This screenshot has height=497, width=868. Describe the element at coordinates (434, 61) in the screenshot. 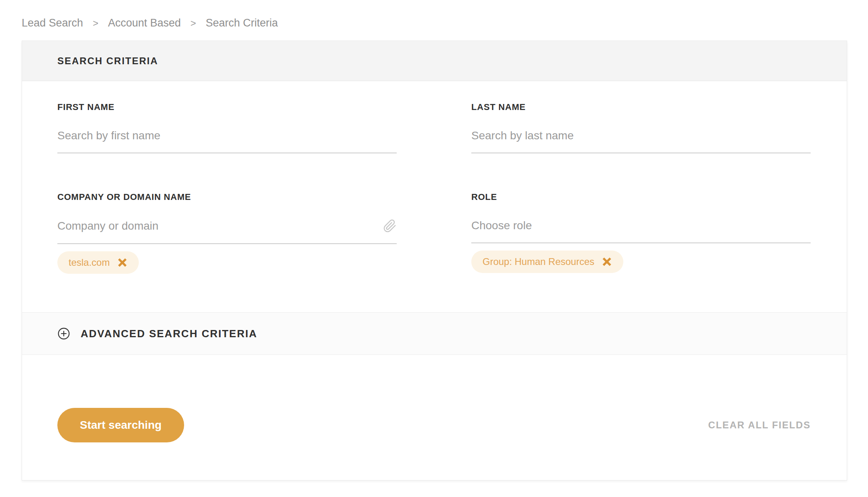

I see `card-header: SEARCH CRITERIA` at that location.